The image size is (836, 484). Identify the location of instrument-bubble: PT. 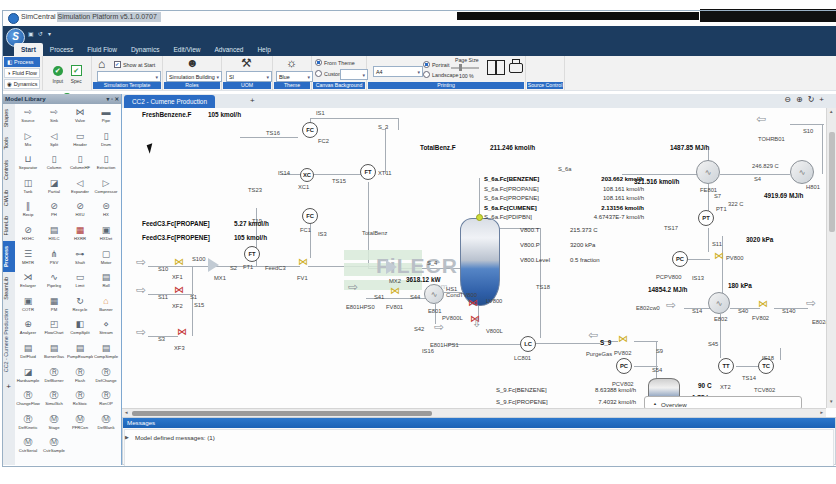
(706, 218).